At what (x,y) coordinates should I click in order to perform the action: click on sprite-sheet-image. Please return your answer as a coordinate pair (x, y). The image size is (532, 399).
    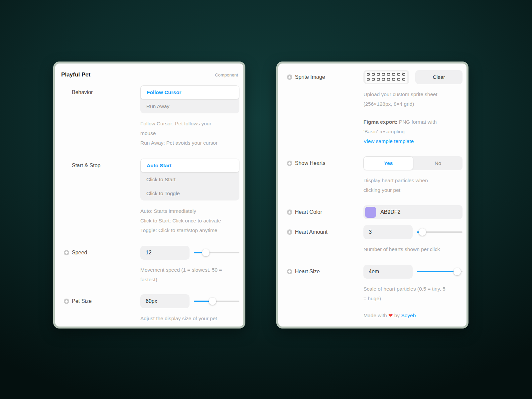
    Looking at the image, I should click on (386, 77).